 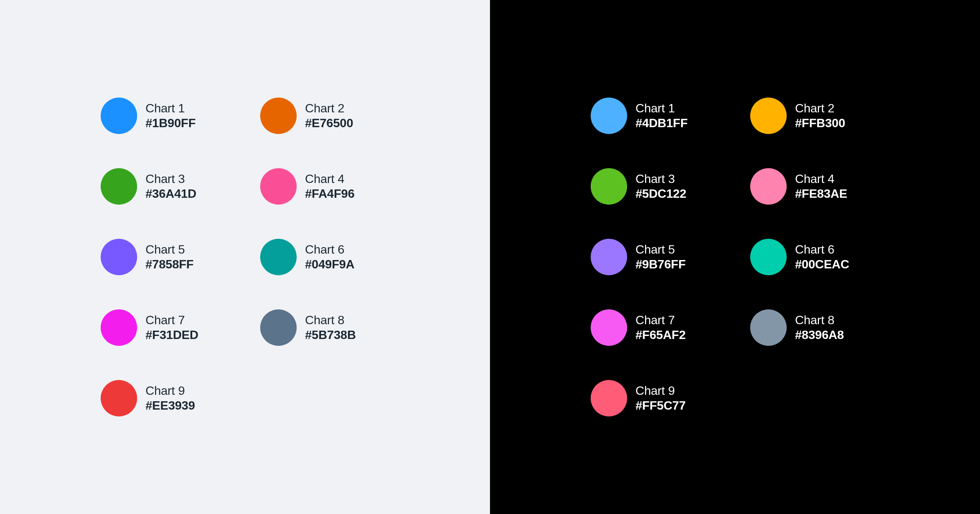 I want to click on swatch-item: Chart 8 #8396A8, so click(x=815, y=328).